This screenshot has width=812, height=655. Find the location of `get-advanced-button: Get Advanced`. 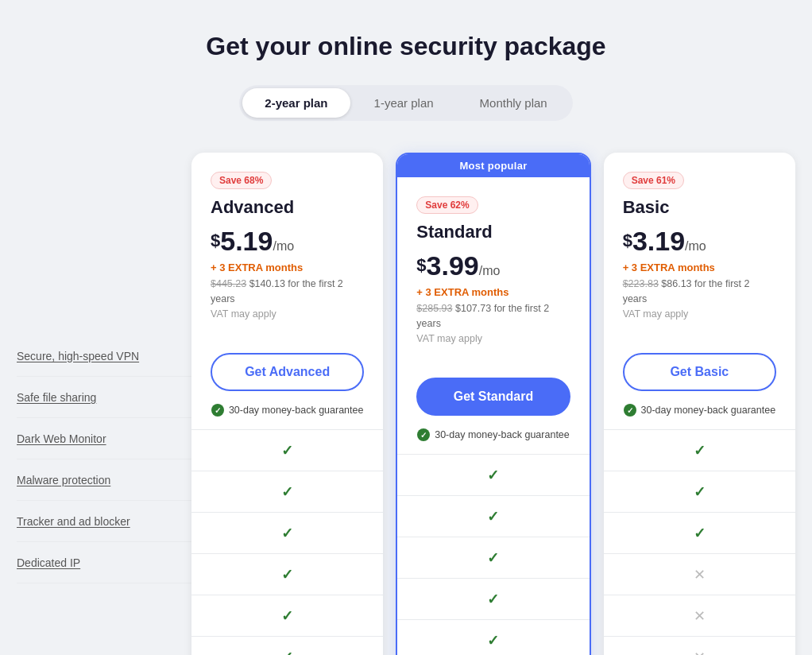

get-advanced-button: Get Advanced is located at coordinates (288, 372).